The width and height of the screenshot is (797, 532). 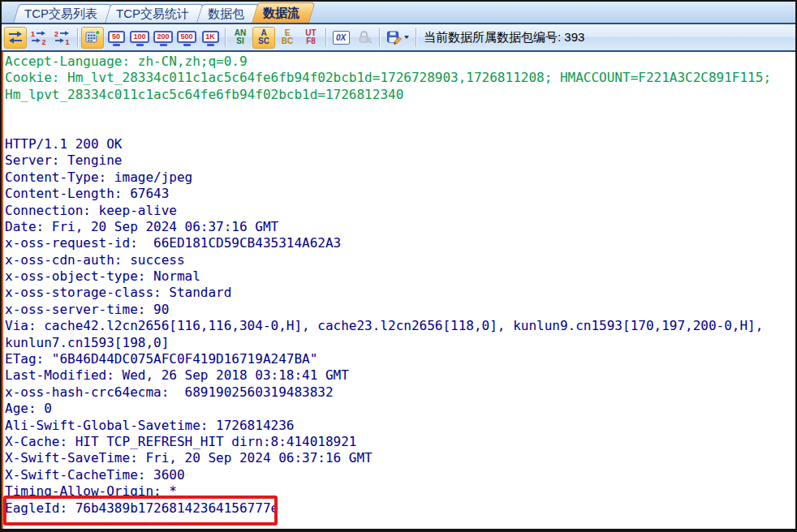 What do you see at coordinates (15, 37) in the screenshot?
I see `swap-arrows-icon` at bounding box center [15, 37].